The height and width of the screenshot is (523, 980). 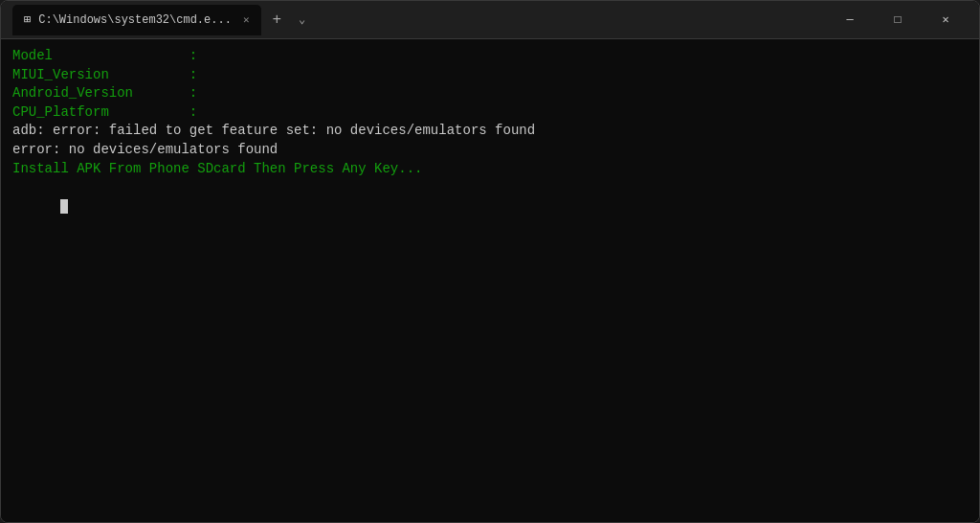 I want to click on maximize-button: □, so click(x=898, y=20).